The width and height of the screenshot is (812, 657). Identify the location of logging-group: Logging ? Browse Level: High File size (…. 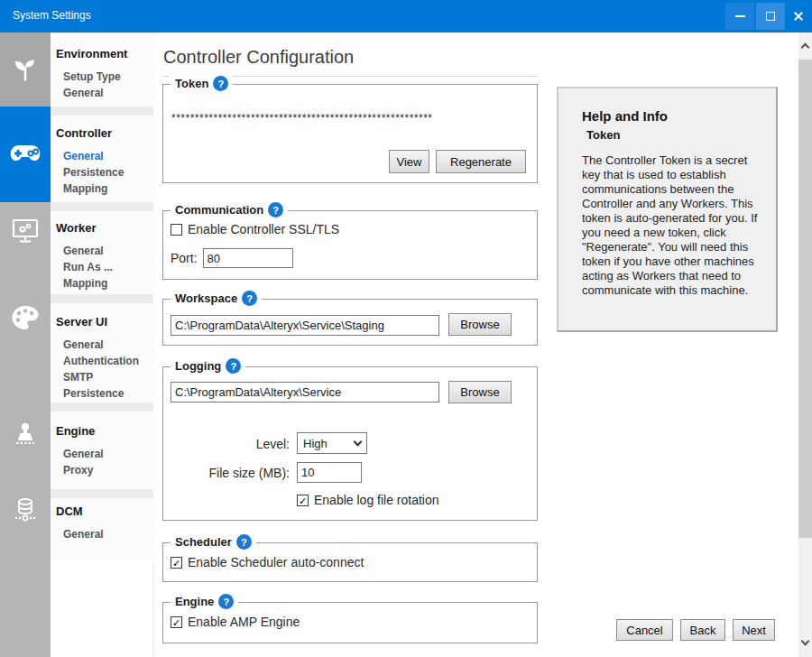
(350, 444).